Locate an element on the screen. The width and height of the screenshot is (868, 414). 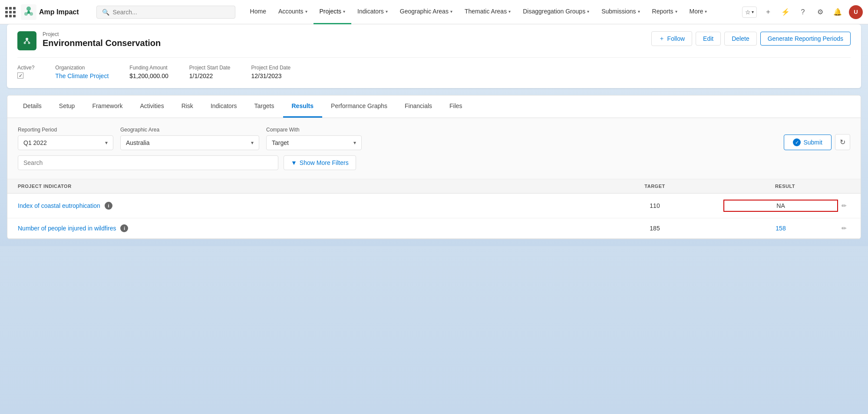
refresh-icon: ↻ is located at coordinates (842, 142).